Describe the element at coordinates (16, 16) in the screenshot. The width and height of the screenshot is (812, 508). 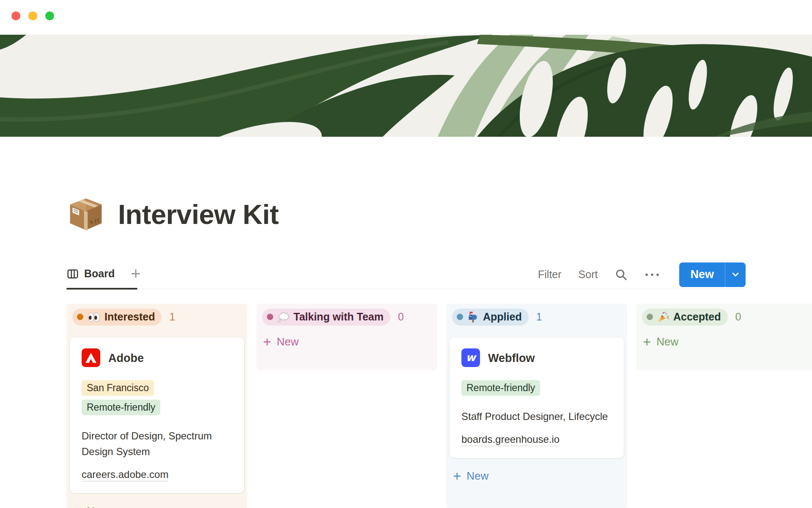
I see `close-window-button` at that location.